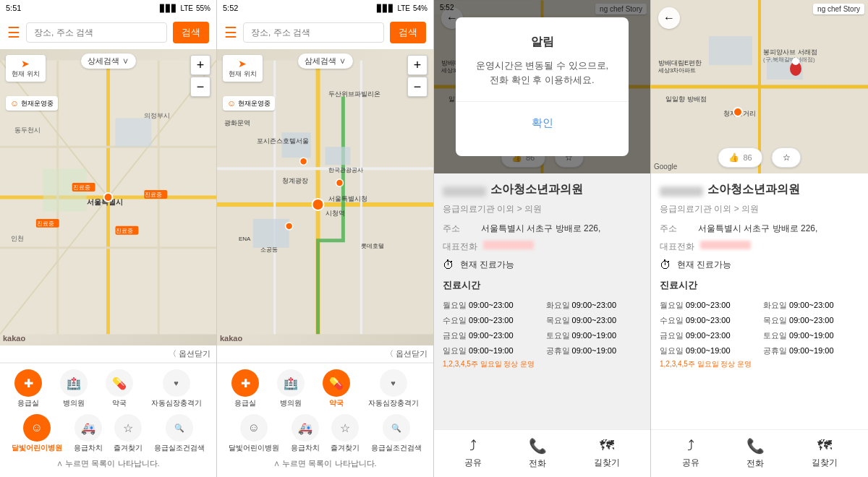 The image size is (868, 477). What do you see at coordinates (254, 434) in the screenshot?
I see `child-hospital-btn-2: ☺ 달빛어린이병원` at bounding box center [254, 434].